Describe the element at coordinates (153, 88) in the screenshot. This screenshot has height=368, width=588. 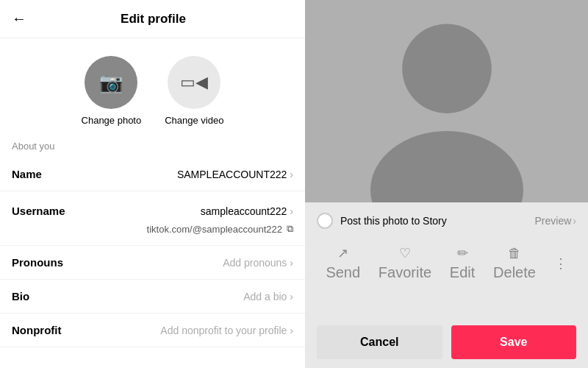
I see `photo-section: 📷 Change photo ▭◀ Change video` at that location.